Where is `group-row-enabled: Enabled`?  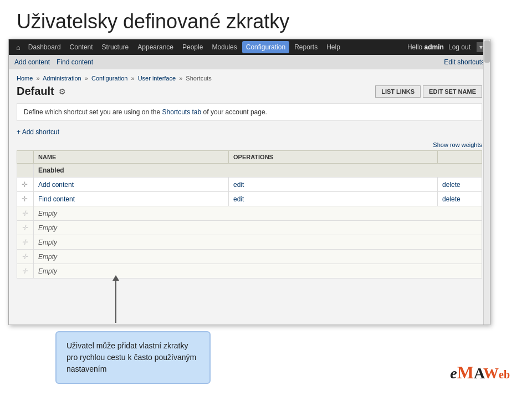 group-row-enabled: Enabled is located at coordinates (249, 171).